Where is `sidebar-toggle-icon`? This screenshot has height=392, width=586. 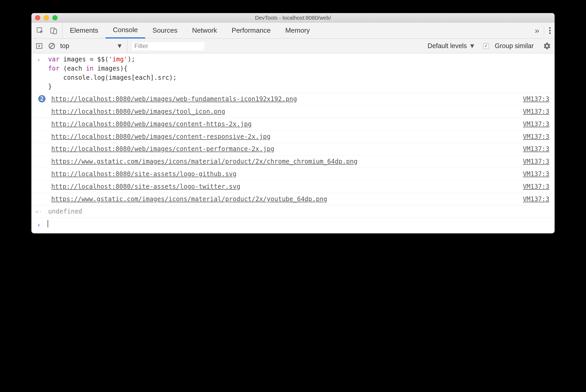 sidebar-toggle-icon is located at coordinates (39, 46).